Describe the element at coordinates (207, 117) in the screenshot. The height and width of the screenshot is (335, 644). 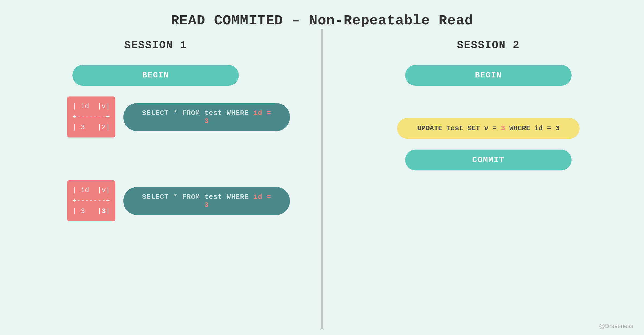
I see `session1-select1-pill: SELECT * FROM test WHERE id = 3` at that location.